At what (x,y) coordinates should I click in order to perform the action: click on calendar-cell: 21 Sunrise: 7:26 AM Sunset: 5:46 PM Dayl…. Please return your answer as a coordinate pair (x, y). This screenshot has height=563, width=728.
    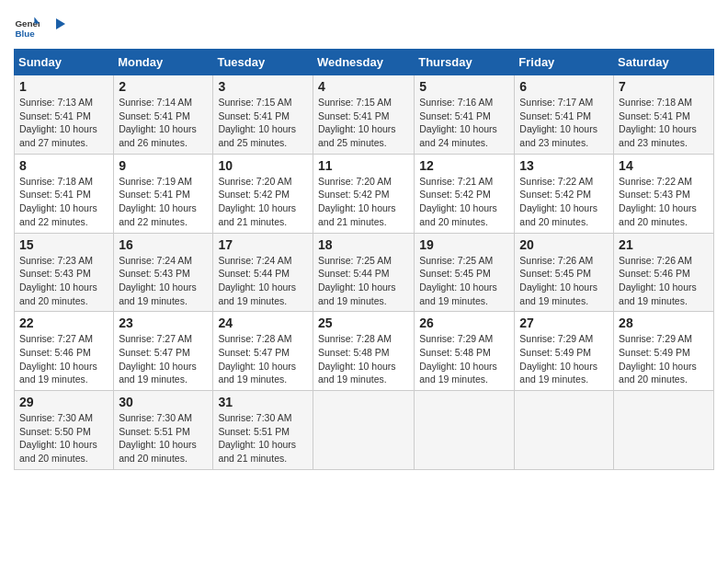
    Looking at the image, I should click on (664, 272).